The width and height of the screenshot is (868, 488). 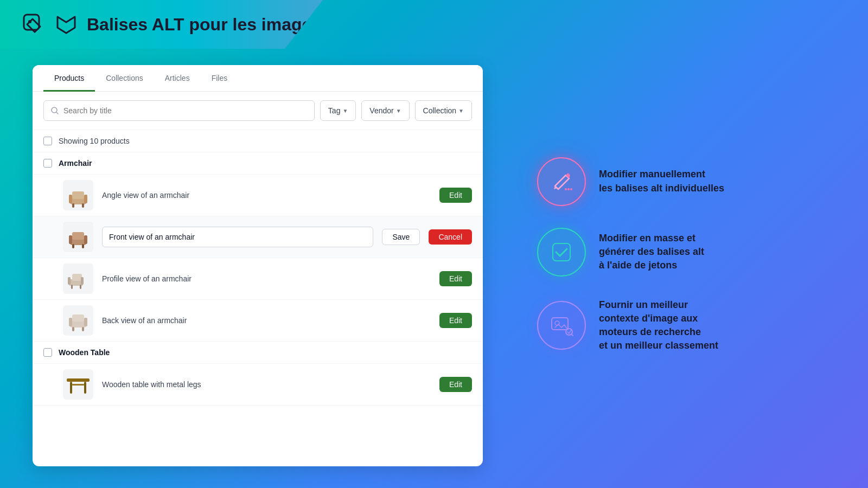 What do you see at coordinates (124, 78) in the screenshot?
I see `tab-collections: Collections` at bounding box center [124, 78].